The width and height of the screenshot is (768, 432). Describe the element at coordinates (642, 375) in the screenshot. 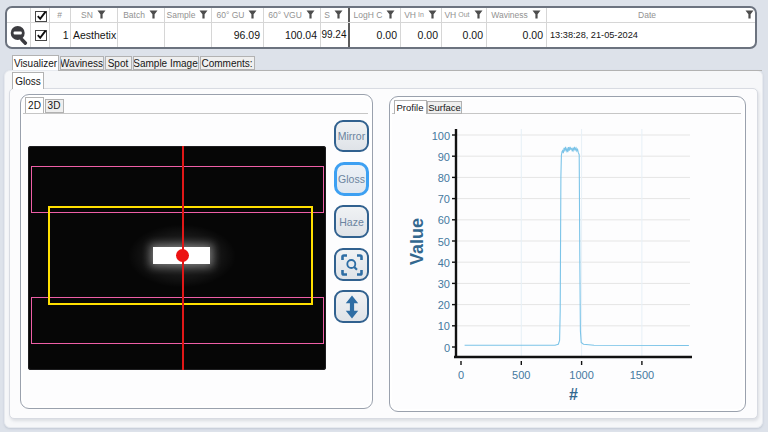

I see `svg-text: 1500` at that location.